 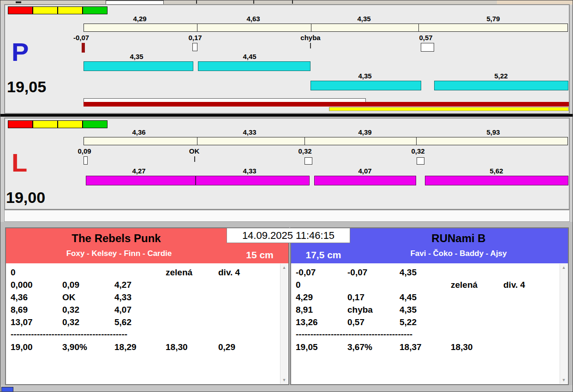 What do you see at coordinates (7, 389) in the screenshot?
I see `taskbar-fragment` at bounding box center [7, 389].